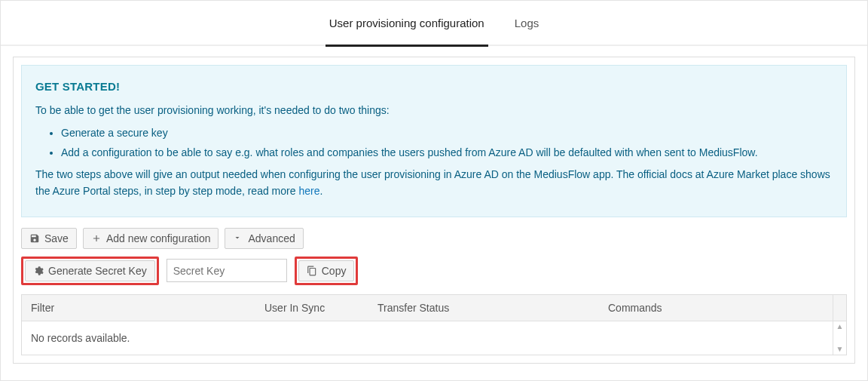  Describe the element at coordinates (271, 238) in the screenshot. I see `advanced-label: Advanced` at that location.